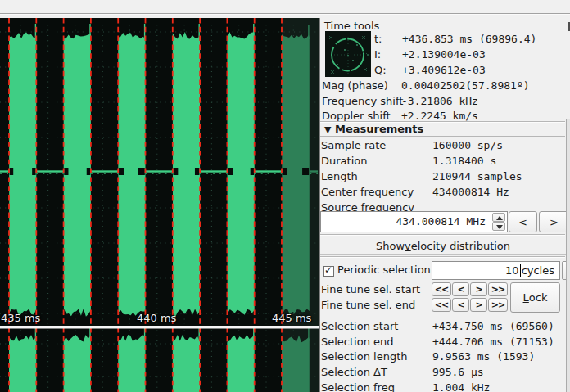  Describe the element at coordinates (362, 101) in the screenshot. I see `row-label: Frequency shift` at that location.